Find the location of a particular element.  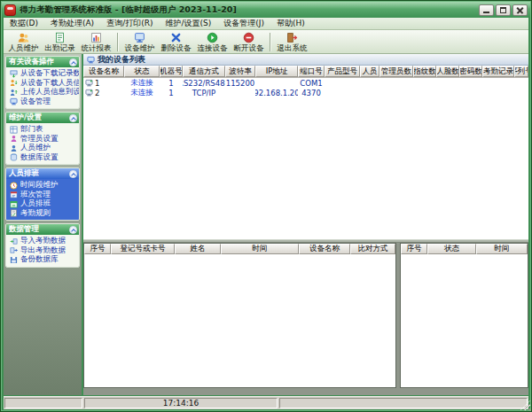

menu-item: 设备管理(J) is located at coordinates (244, 23).